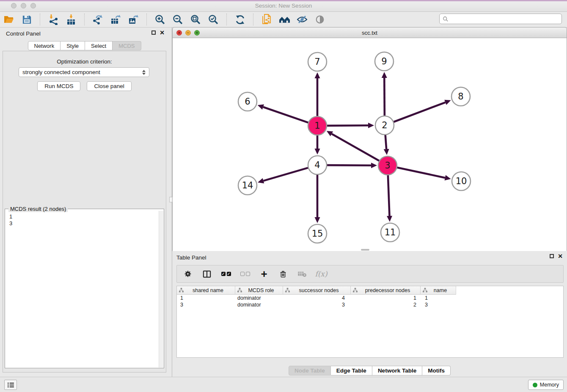  I want to click on column-header-predecessor-nodes: predecessor nodes, so click(386, 290).